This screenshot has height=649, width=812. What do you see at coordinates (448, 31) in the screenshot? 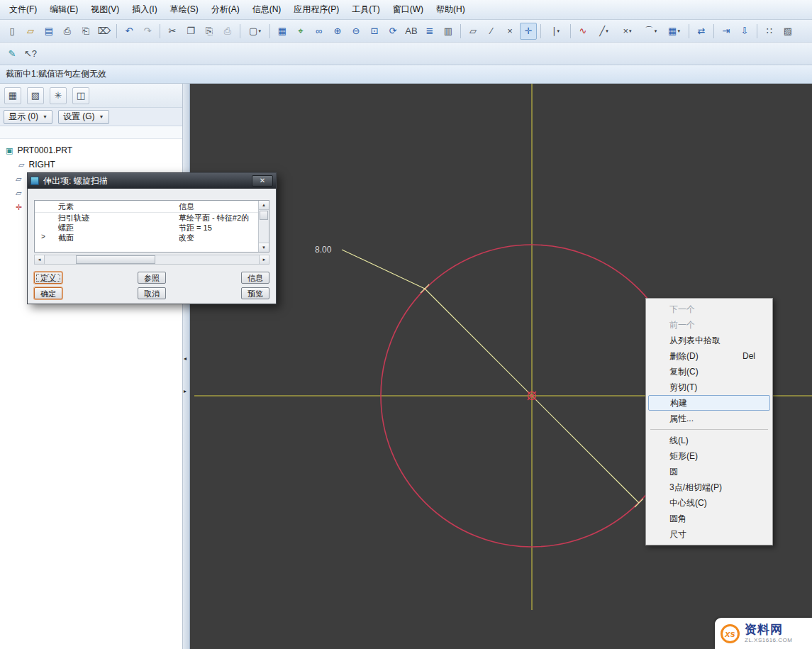
I see `display-style-icon: ▥ ▾` at bounding box center [448, 31].